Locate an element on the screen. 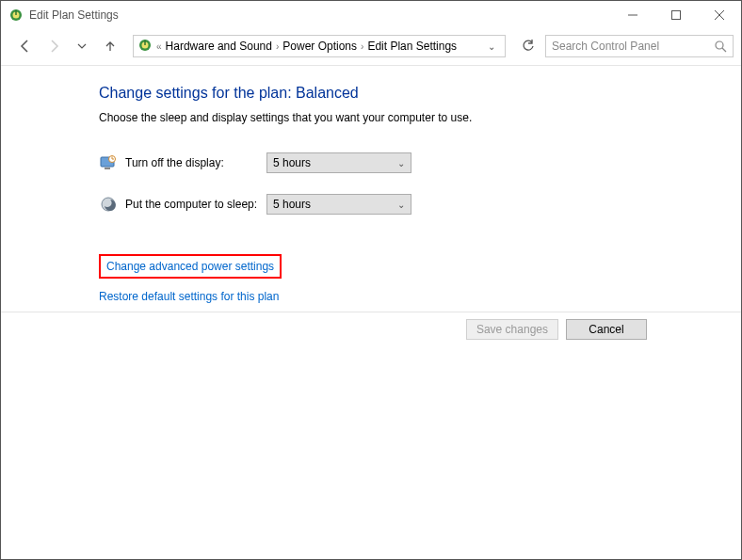 The image size is (742, 560). breadcrumb: « Hardware and Sound › Power Options › E… is located at coordinates (319, 46).